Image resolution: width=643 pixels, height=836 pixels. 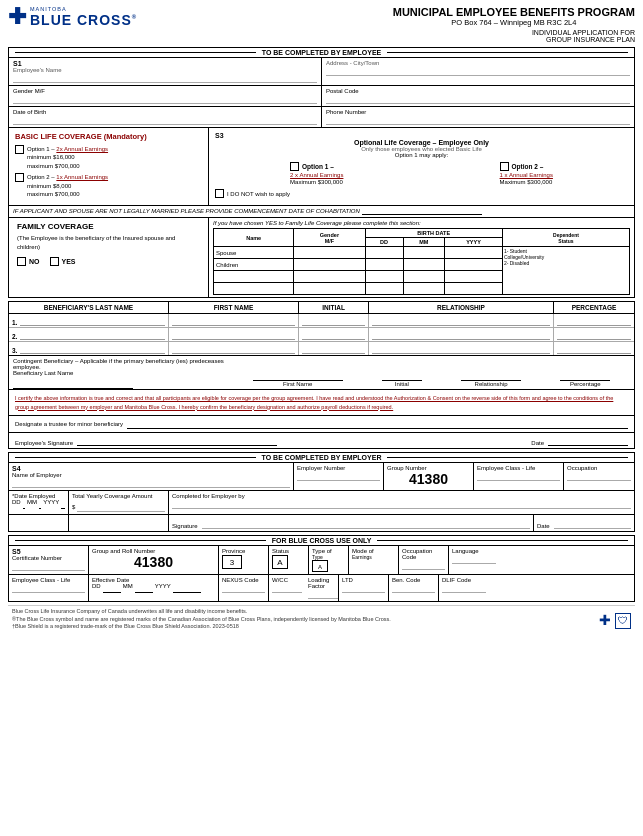 What do you see at coordinates (187, 588) in the screenshot?
I see `eff-yyyy` at bounding box center [187, 588].